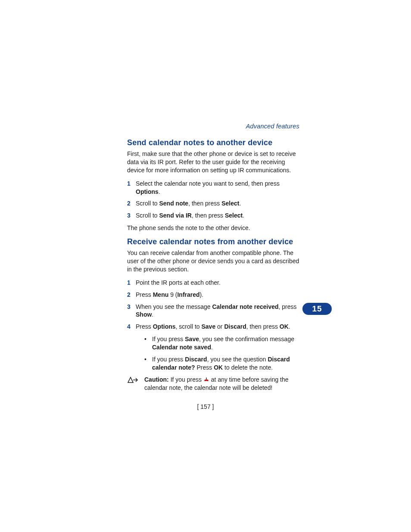 Image resolution: width=411 pixels, height=532 pixels. What do you see at coordinates (213, 327) in the screenshot?
I see `list-item: 4 Press Options, scroll to Save or Disca…` at bounding box center [213, 327].